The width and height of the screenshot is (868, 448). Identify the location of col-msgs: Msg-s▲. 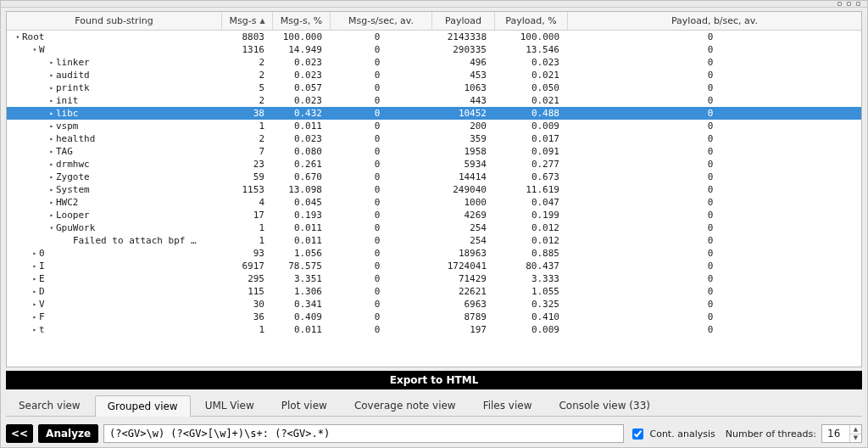
(248, 20).